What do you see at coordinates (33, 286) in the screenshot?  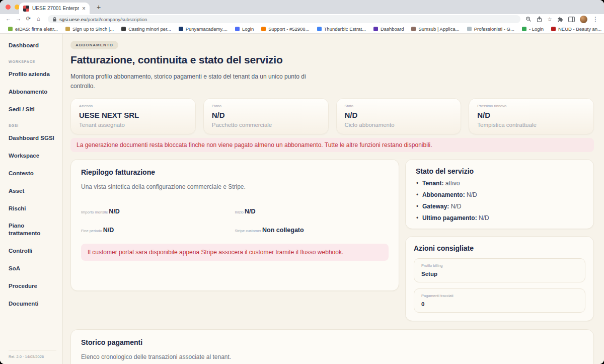 I see `sidebar-item-procedure: Procedure` at bounding box center [33, 286].